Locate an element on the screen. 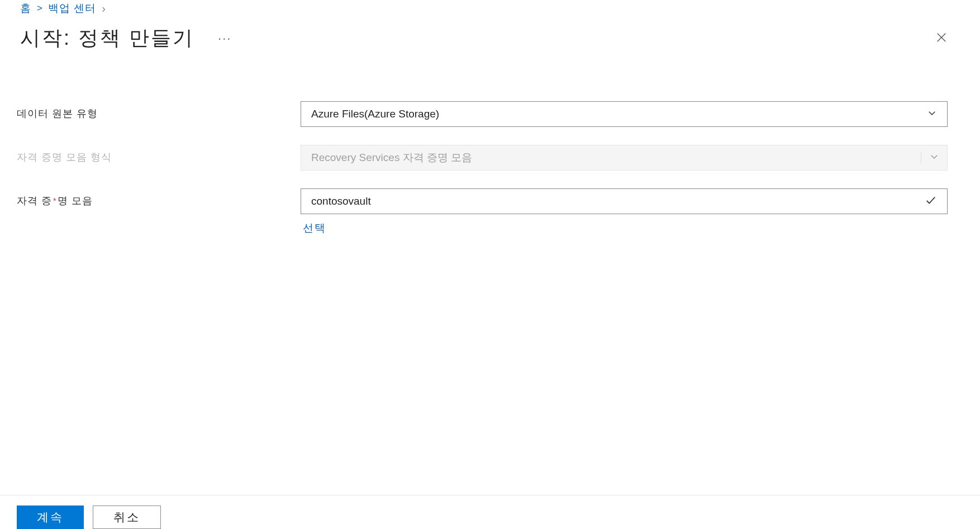  cancel-button: 취소 is located at coordinates (127, 517).